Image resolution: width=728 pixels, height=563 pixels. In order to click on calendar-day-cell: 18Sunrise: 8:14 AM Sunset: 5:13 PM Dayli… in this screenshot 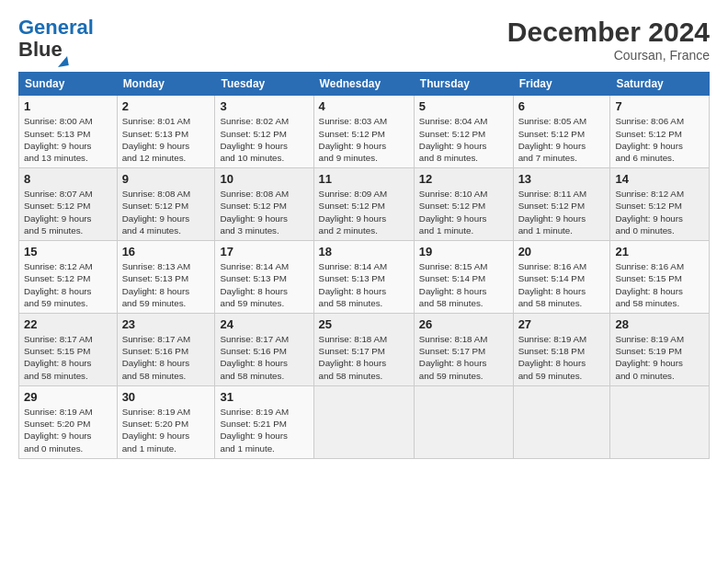, I will do `click(364, 278)`.